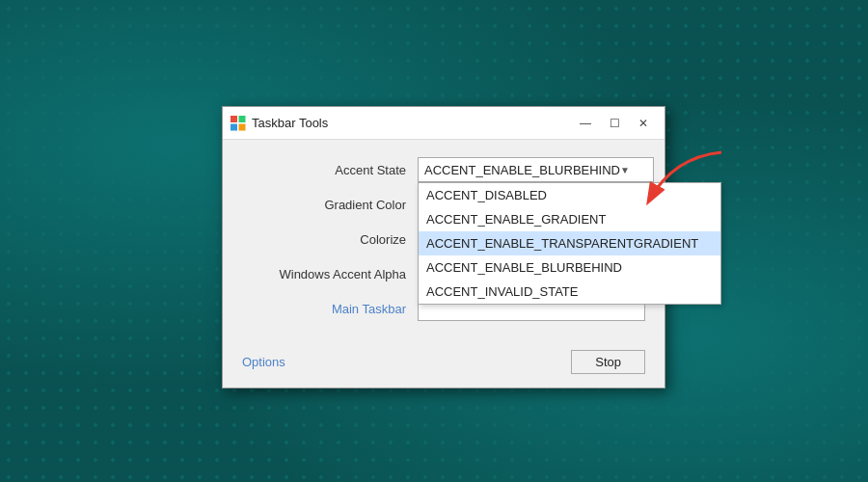 The height and width of the screenshot is (482, 868). Describe the element at coordinates (569, 243) in the screenshot. I see `dropdown-item-2: ACCENT_ENABLE_TRANSPARENTGRADIENT` at that location.